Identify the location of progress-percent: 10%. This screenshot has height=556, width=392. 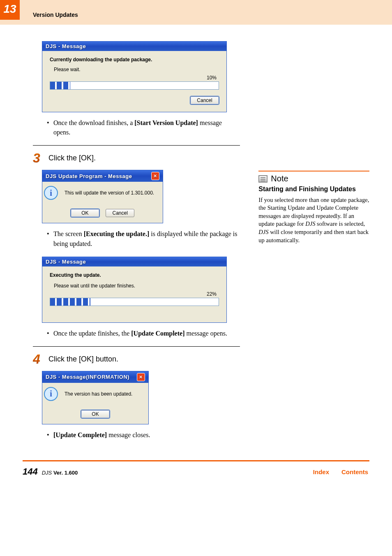
(134, 78).